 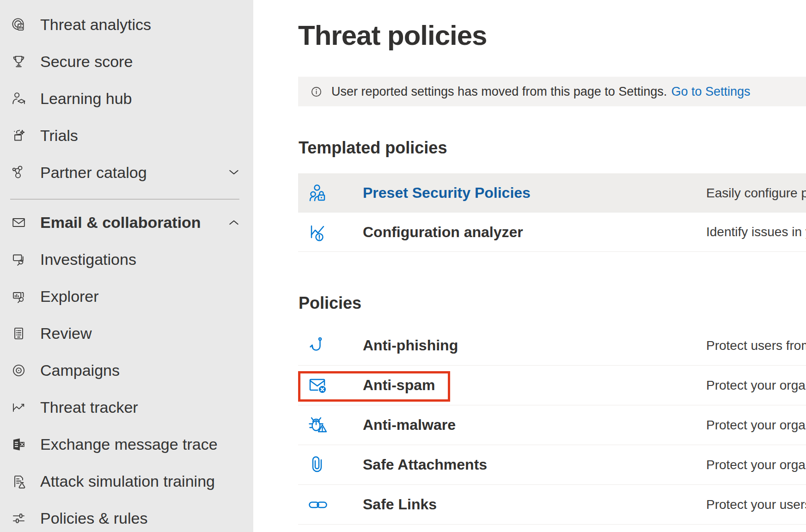 What do you see at coordinates (127, 444) in the screenshot?
I see `sidebar-item-exchange-message-trace: Exchange message trace` at bounding box center [127, 444].